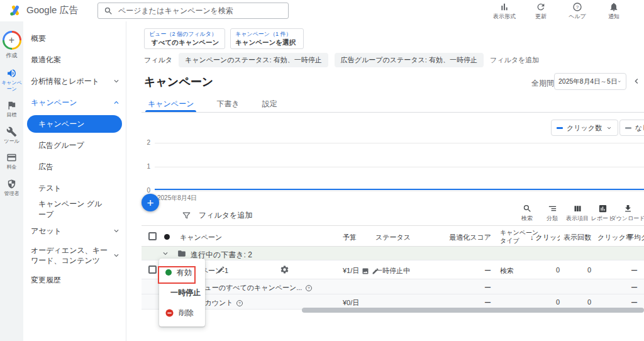 Image resolution: width=644 pixels, height=341 pixels. What do you see at coordinates (393, 238) in the screenshot?
I see `column-header-status: ステータス` at bounding box center [393, 238].